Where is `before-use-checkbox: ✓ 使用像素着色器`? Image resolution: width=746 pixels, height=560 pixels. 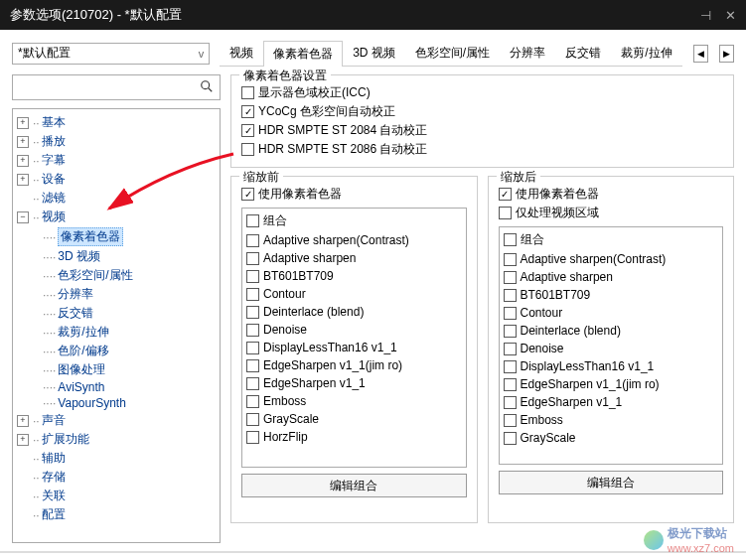 before-use-checkbox: ✓ 使用像素着色器 is located at coordinates (354, 195).